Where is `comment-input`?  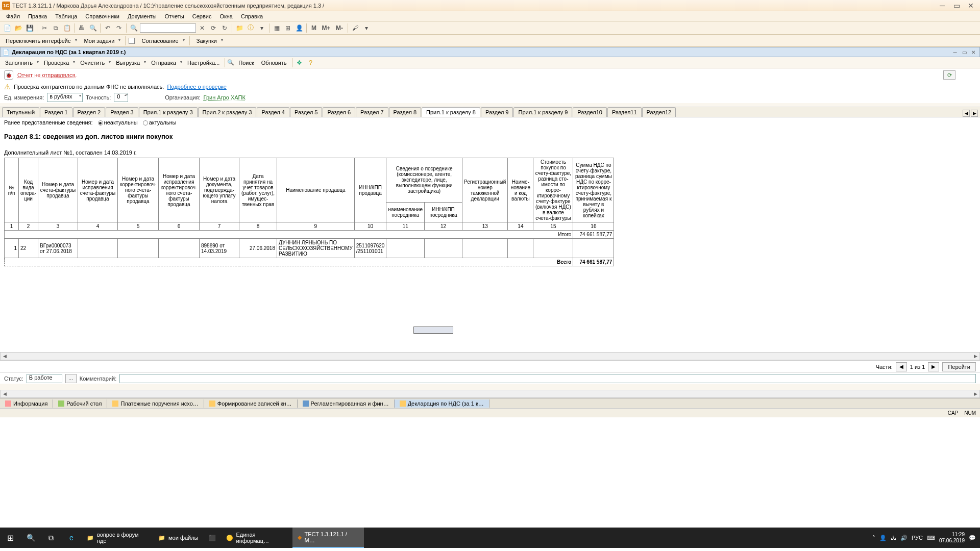 comment-input is located at coordinates (548, 379).